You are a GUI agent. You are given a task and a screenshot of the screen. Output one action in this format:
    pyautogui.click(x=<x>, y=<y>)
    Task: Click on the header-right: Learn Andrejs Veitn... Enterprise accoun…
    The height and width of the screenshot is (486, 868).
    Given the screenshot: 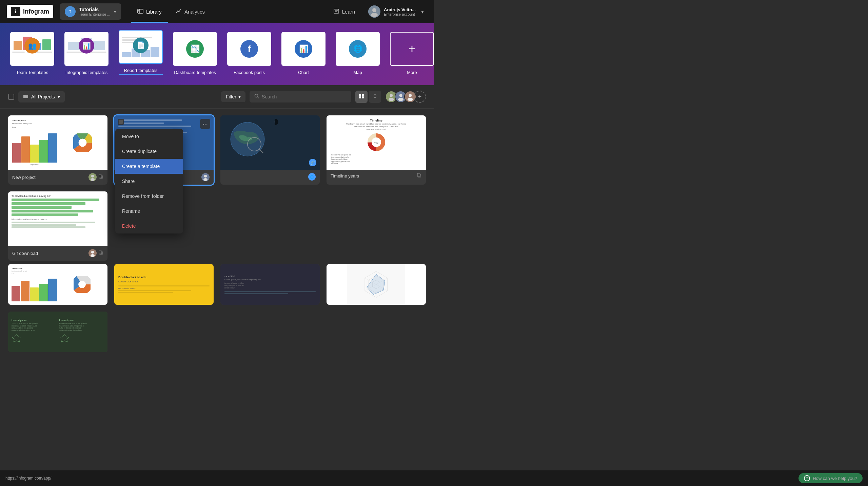 What is the action you would take?
    pyautogui.click(x=378, y=12)
    